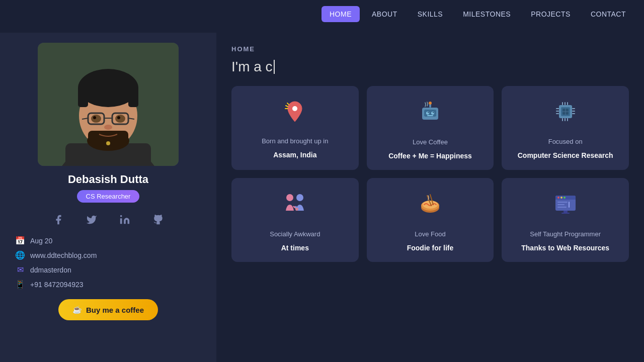 The image size is (644, 362). Describe the element at coordinates (566, 142) in the screenshot. I see `card-cs-subtitle: Focused on` at that location.